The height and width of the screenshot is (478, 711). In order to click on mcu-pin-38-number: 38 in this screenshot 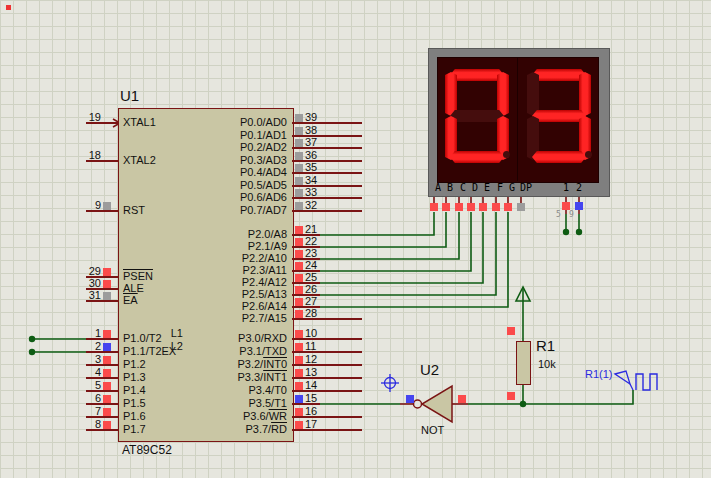, I will do `click(315, 130)`.